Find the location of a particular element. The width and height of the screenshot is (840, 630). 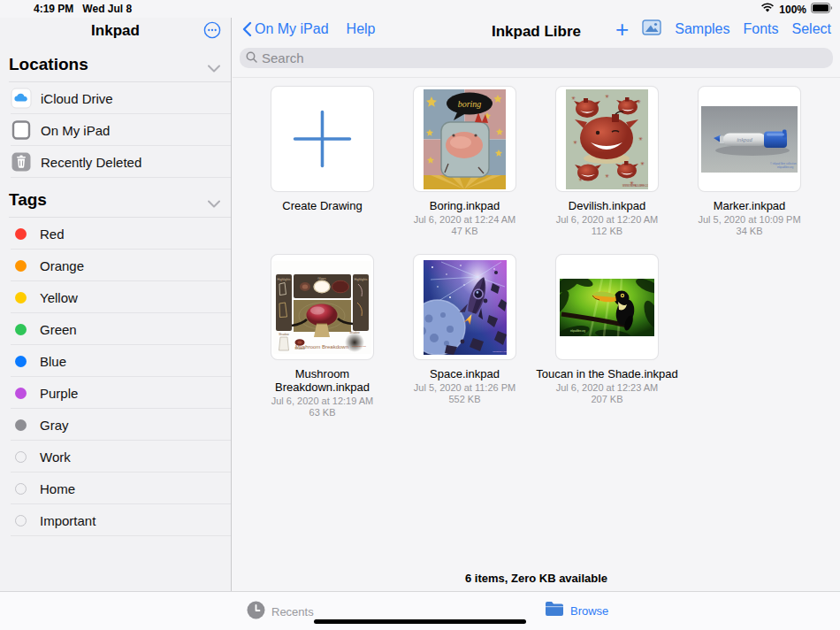

sidebar-tag-yellow: Yellow is located at coordinates (115, 297).